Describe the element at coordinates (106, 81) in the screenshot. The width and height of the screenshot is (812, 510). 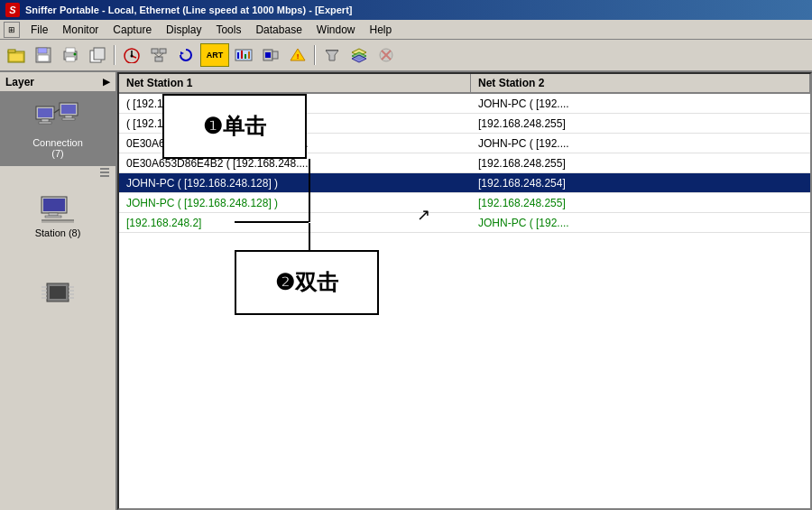
I see `sidebar-expand-arrow: ▶` at that location.